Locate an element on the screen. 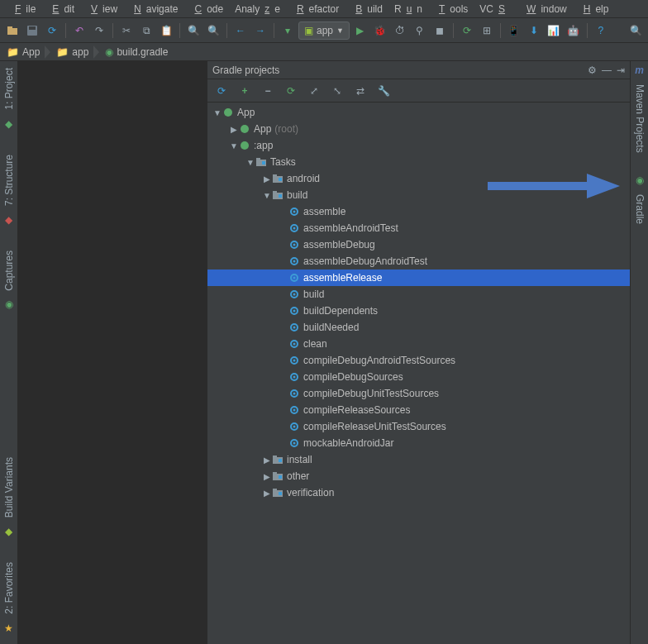  debug-icon: 🐞 is located at coordinates (380, 31).